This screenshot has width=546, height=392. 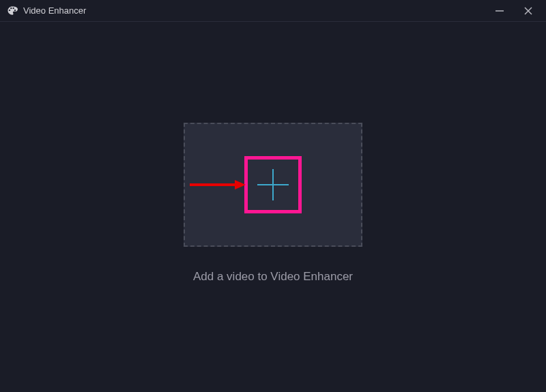 I want to click on titlebar-left: Video Enhancer, so click(x=46, y=11).